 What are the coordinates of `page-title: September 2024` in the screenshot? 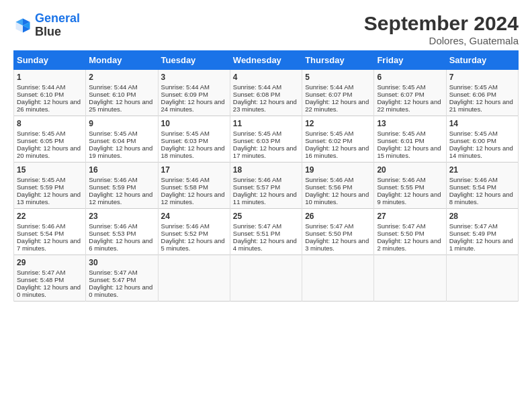 It's located at (441, 24).